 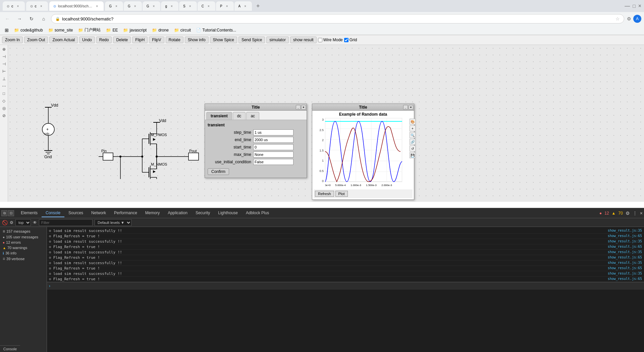 I want to click on send-spice-button: Send Spice, so click(x=252, y=40).